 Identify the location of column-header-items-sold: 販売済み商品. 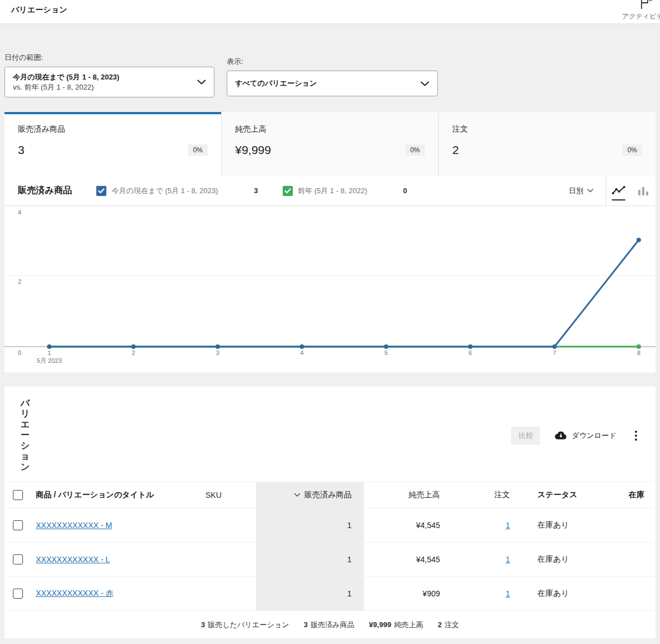
(310, 495).